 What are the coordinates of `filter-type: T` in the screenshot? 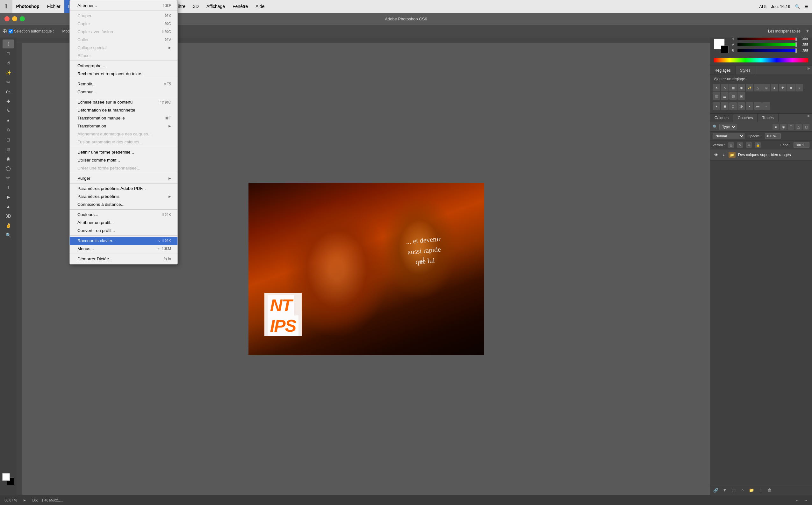 It's located at (791, 127).